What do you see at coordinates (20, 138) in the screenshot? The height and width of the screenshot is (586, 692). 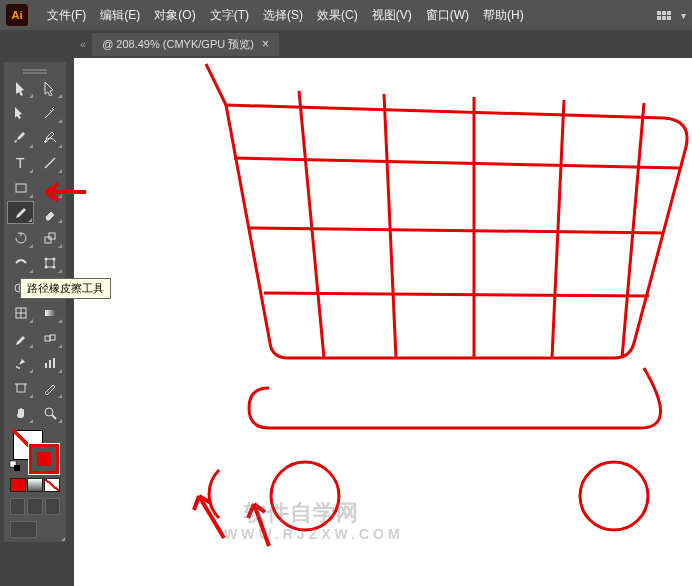 I see `pen-tool` at bounding box center [20, 138].